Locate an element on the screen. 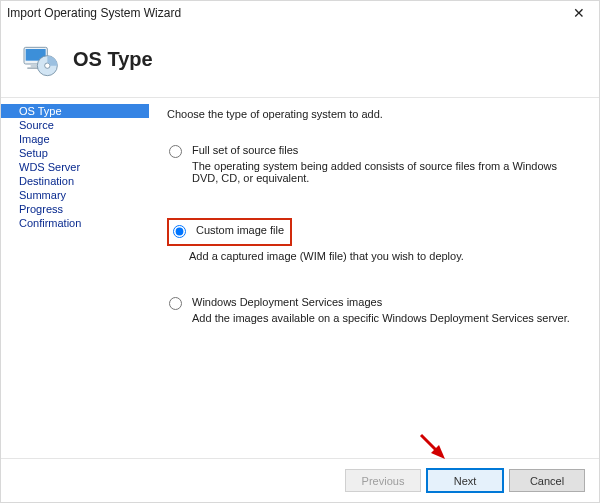  sidebar-item-wds-server: WDS Server is located at coordinates (75, 167).